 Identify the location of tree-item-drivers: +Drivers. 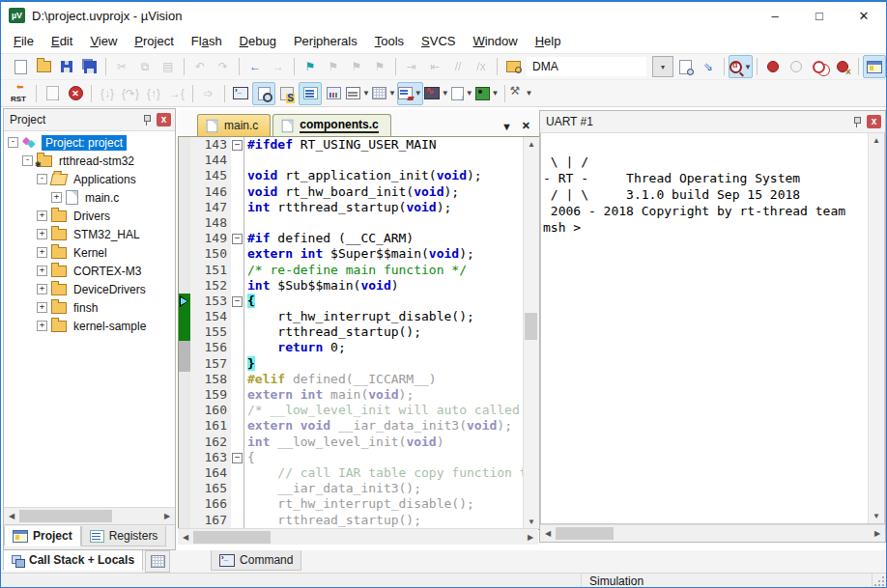
(89, 216).